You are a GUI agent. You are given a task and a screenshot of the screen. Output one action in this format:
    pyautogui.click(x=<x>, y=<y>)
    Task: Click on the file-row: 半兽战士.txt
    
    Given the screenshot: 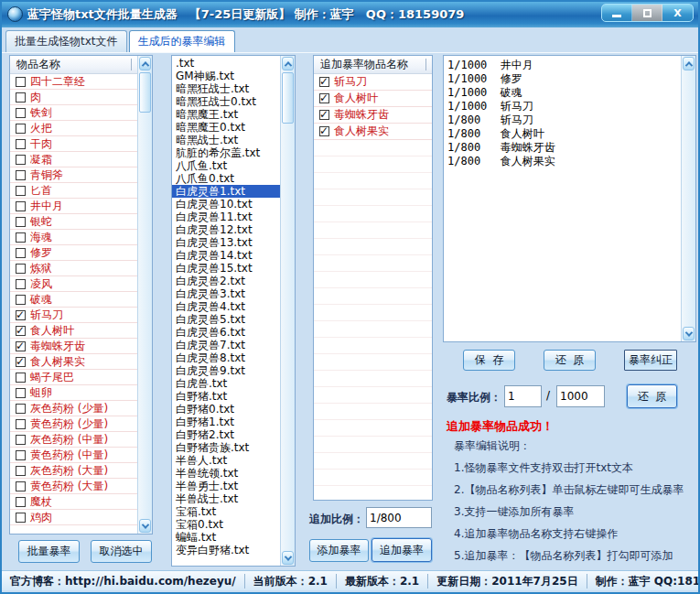 What is the action you would take?
    pyautogui.click(x=226, y=499)
    